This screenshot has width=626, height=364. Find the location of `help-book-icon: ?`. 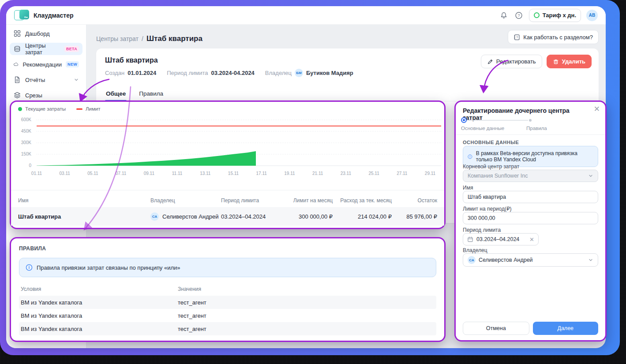

help-book-icon: ? is located at coordinates (517, 37).